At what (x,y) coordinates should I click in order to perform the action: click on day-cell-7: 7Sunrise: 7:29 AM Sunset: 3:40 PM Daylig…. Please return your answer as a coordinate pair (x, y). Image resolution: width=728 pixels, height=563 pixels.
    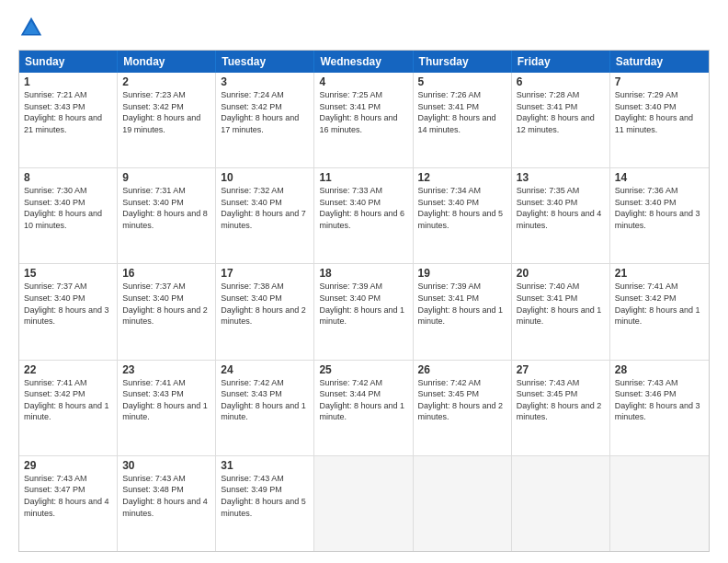
    Looking at the image, I should click on (660, 120).